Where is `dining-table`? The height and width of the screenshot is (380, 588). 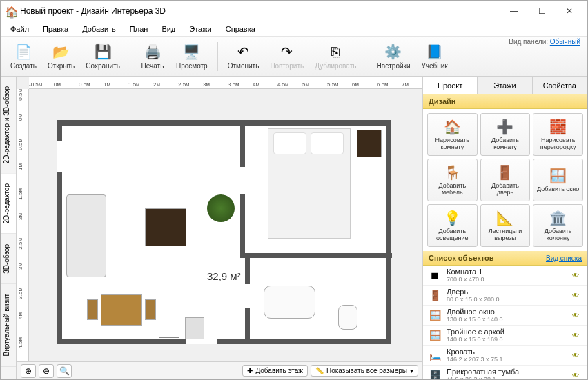 dining-table is located at coordinates (121, 310).